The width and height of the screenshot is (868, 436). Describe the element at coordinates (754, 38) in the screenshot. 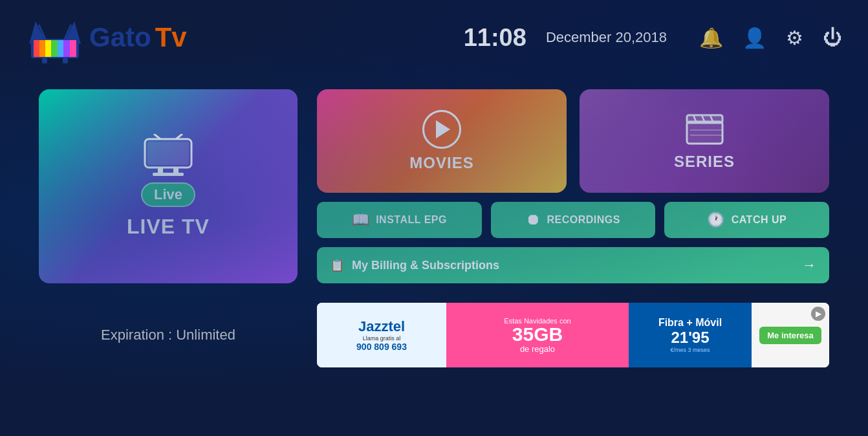

I see `user-icon: 👤` at that location.